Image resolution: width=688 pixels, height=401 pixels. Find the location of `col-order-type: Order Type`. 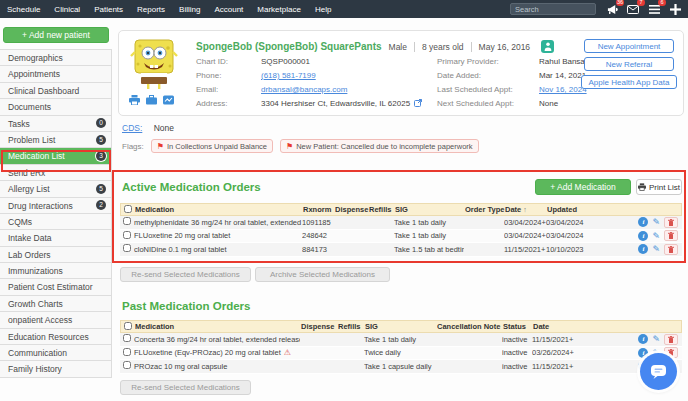

col-order-type: Order Type is located at coordinates (485, 210).